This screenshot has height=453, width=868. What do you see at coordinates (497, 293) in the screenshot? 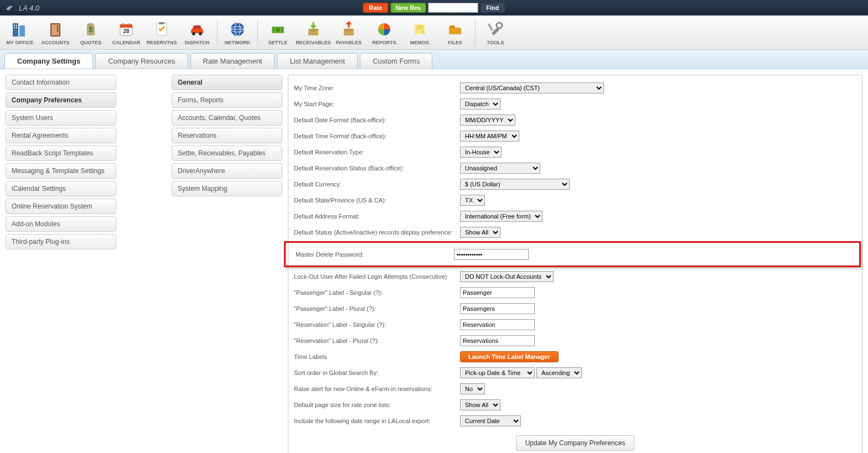
I see `input-passsing` at bounding box center [497, 293].